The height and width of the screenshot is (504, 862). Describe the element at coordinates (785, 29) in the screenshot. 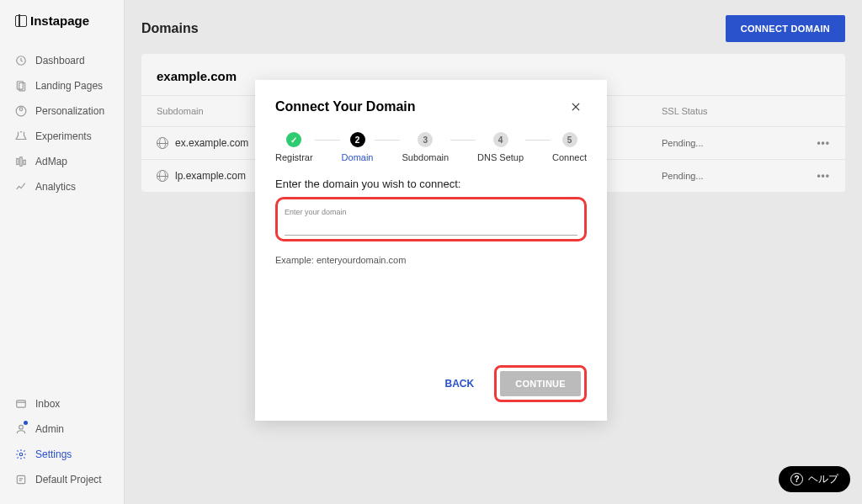

I see `connect-domain-button: CONNECT DOMAIN` at that location.